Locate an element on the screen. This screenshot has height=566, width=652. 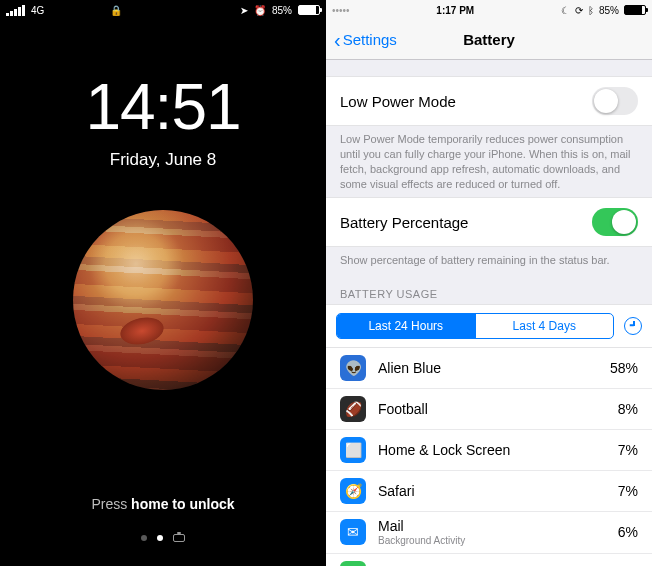
clock-time: 14:51 is located at coordinates (163, 107).